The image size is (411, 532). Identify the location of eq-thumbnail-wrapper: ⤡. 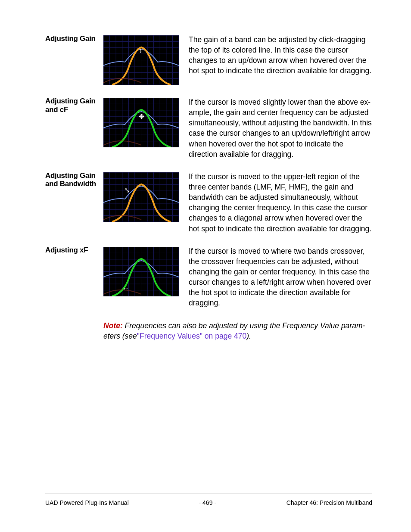
(142, 196).